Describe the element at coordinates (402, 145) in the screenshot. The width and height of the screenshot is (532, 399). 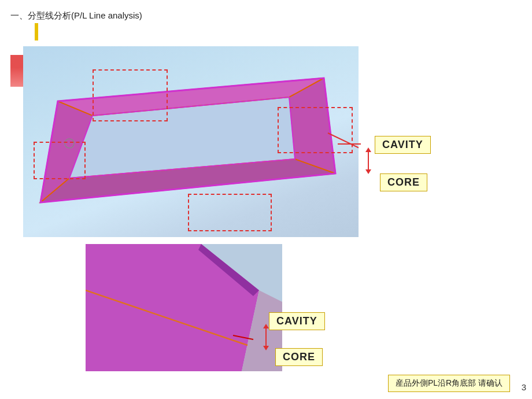
I see `cavity-label-top: CAVITY` at that location.